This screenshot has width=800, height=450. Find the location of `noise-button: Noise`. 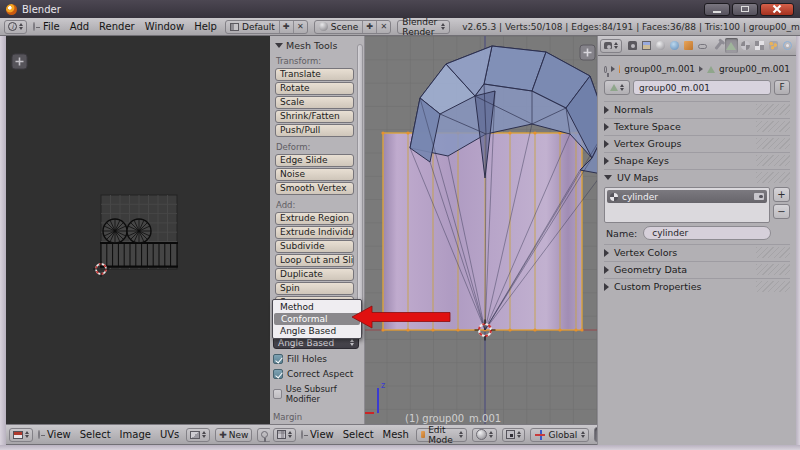

noise-button: Noise is located at coordinates (314, 174).